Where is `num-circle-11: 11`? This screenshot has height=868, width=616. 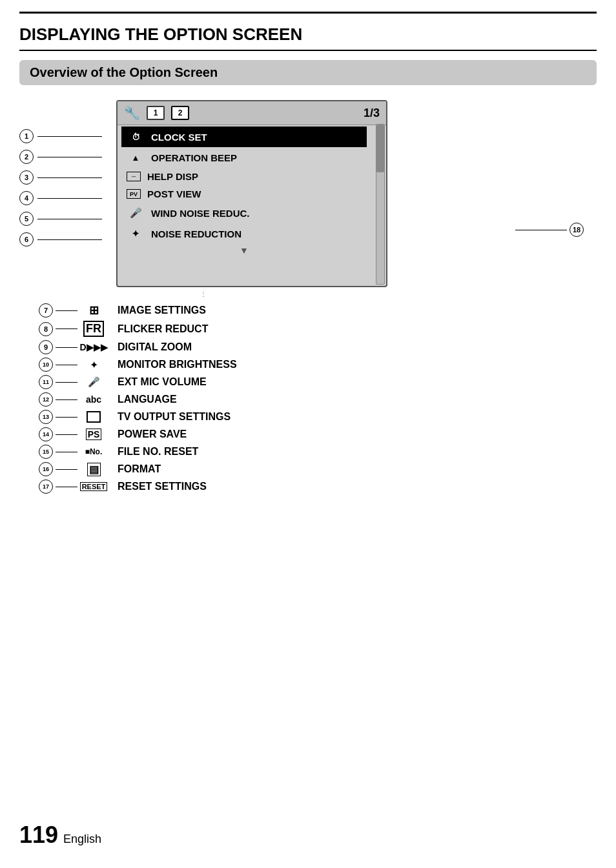 num-circle-11: 11 is located at coordinates (46, 382).